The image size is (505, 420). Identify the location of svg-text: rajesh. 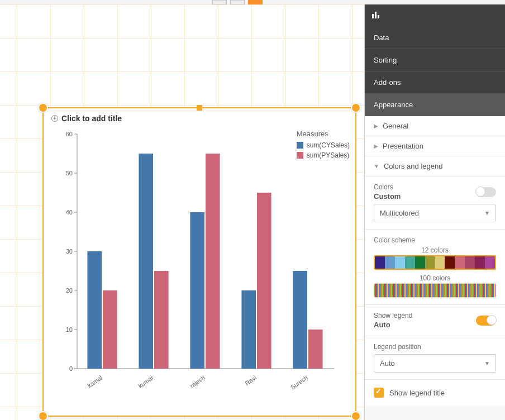
(198, 382).